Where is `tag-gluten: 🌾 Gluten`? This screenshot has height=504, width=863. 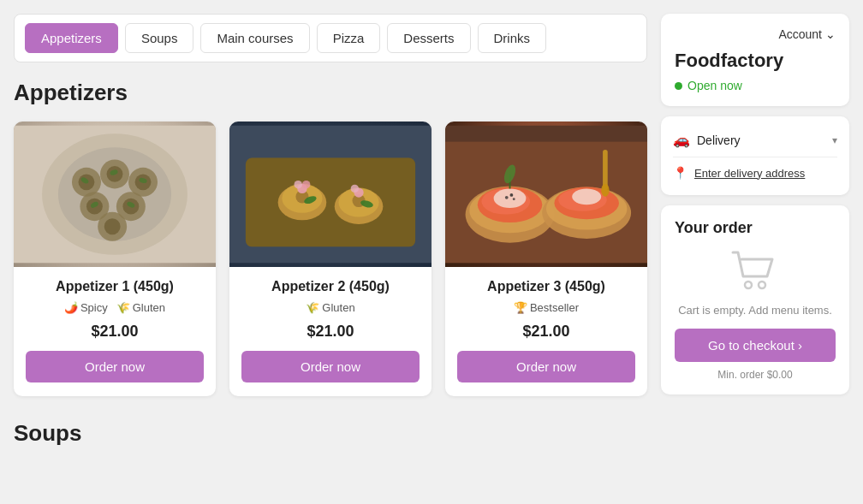
tag-gluten: 🌾 Gluten is located at coordinates (140, 308).